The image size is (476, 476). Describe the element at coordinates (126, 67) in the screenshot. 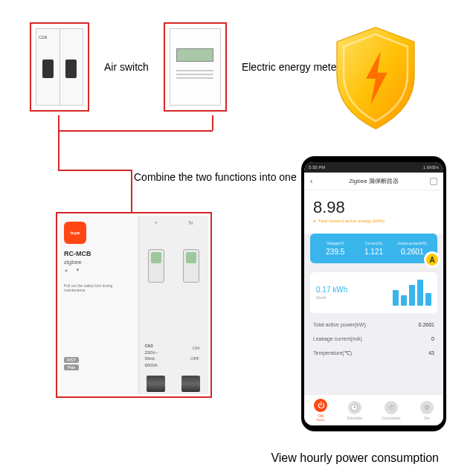

I see `air-switch-label: Air switch` at that location.